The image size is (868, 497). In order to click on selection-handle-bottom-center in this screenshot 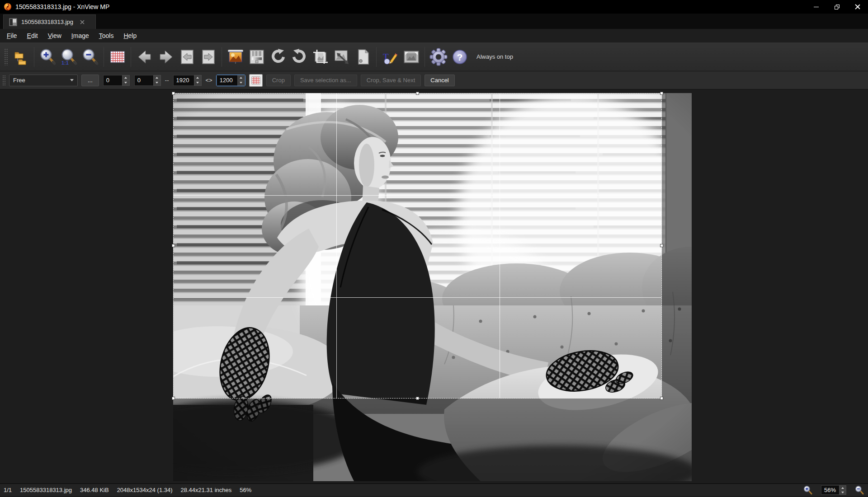, I will do `click(418, 399)`.